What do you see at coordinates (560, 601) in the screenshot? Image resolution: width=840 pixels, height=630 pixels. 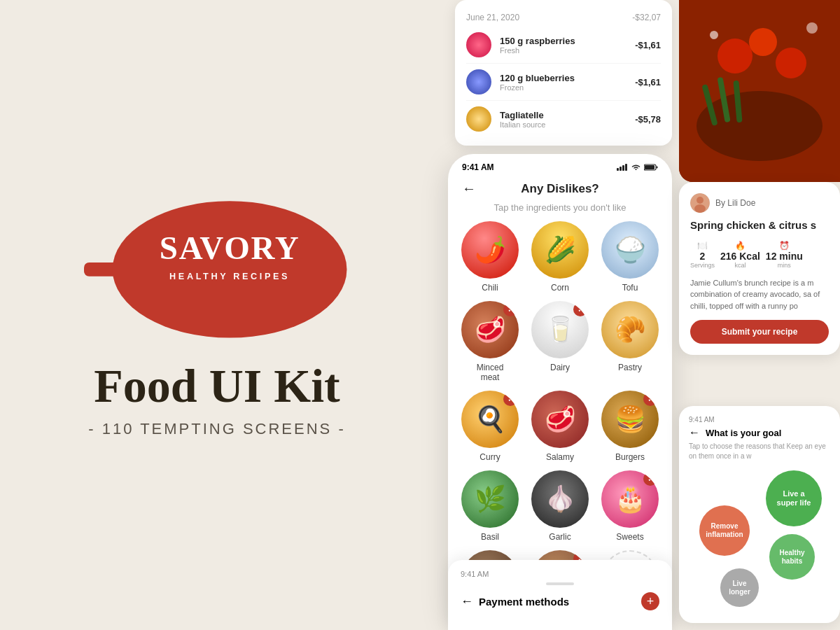 I see `payment-title-row: ← Payment methods +` at bounding box center [560, 601].